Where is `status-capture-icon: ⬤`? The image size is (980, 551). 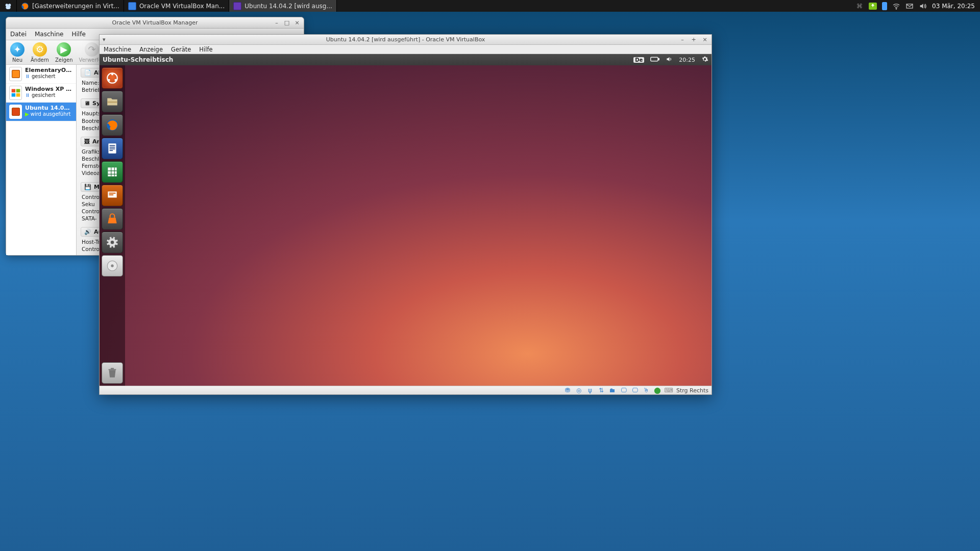
status-capture-icon: ⬤ is located at coordinates (657, 390).